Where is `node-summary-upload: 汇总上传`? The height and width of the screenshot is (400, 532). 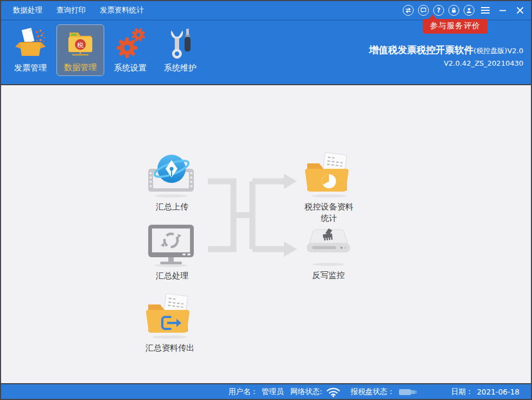 node-summary-upload: 汇总上传 is located at coordinates (172, 182).